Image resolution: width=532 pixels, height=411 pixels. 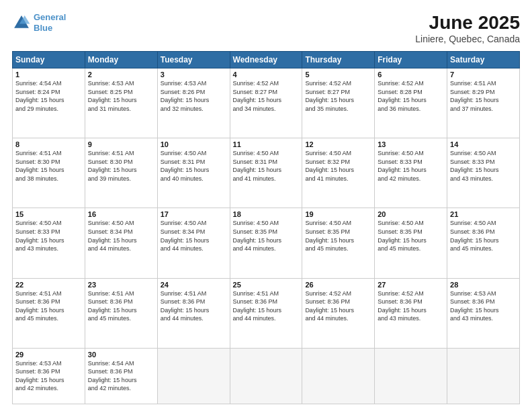 What do you see at coordinates (48, 376) in the screenshot?
I see `day-info: Sunrise: 4:53 AM Sunset: 8:36 PM Dayligh…` at bounding box center [48, 376].